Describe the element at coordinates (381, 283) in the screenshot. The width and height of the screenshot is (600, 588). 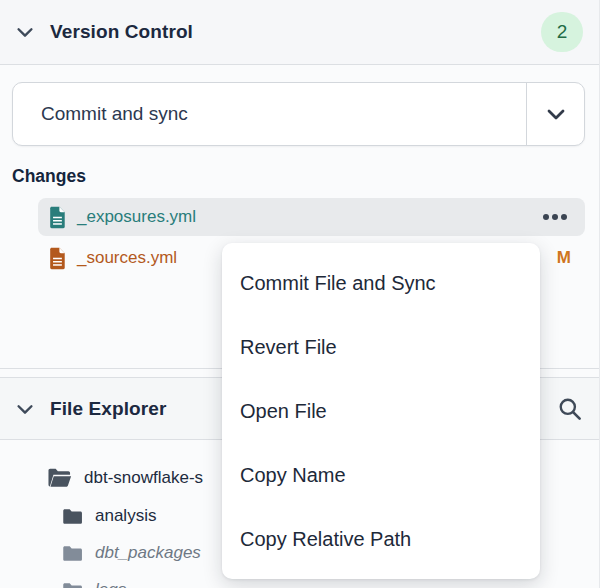
I see `menu-item-commit-file-and-sync: Commit File and Sync` at that location.